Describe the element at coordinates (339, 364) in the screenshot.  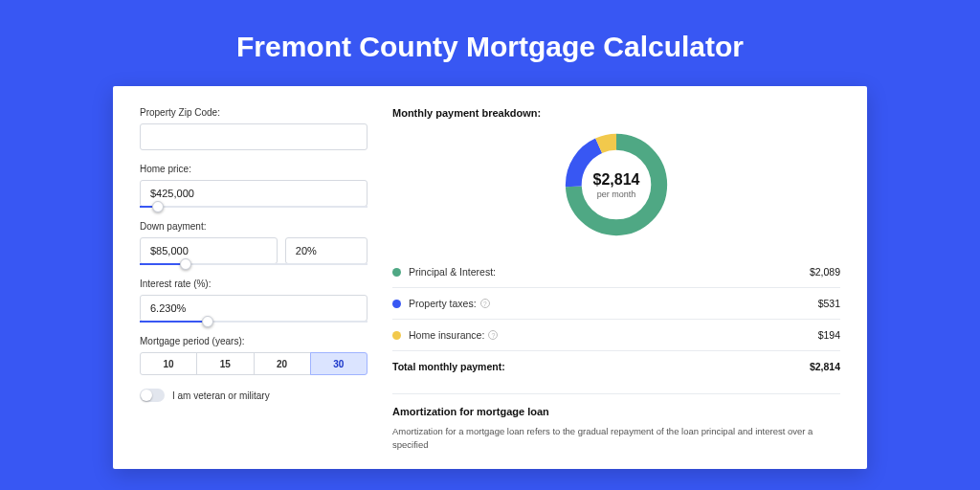
I see `period-button-30: 30` at that location.